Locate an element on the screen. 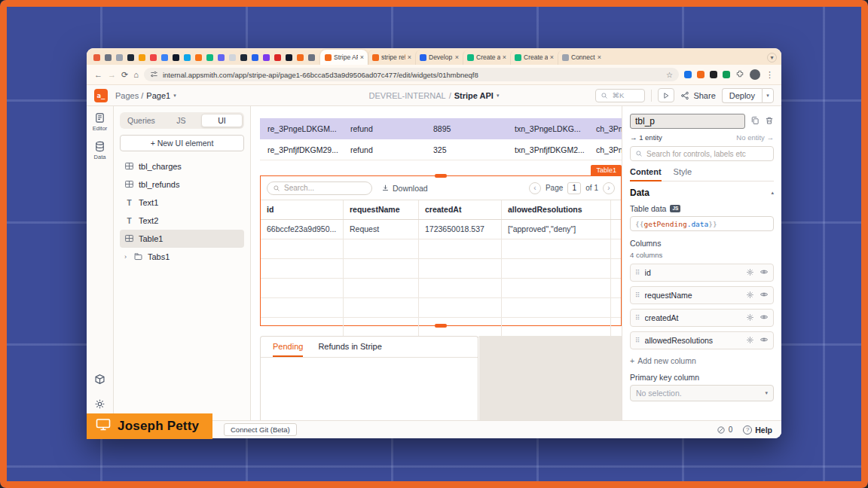 The image size is (868, 488). column-header-spacer is located at coordinates (616, 209).